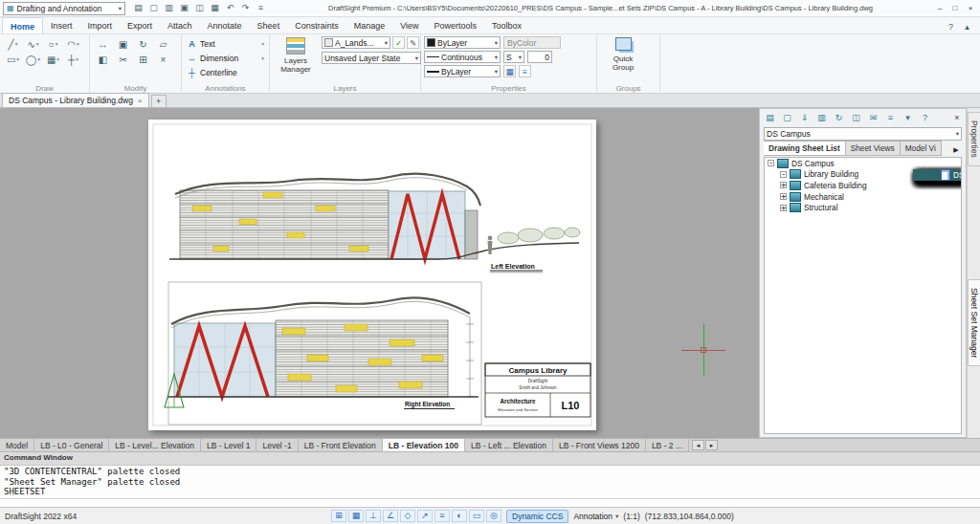  I want to click on new-file-icon: ▢, so click(153, 9).